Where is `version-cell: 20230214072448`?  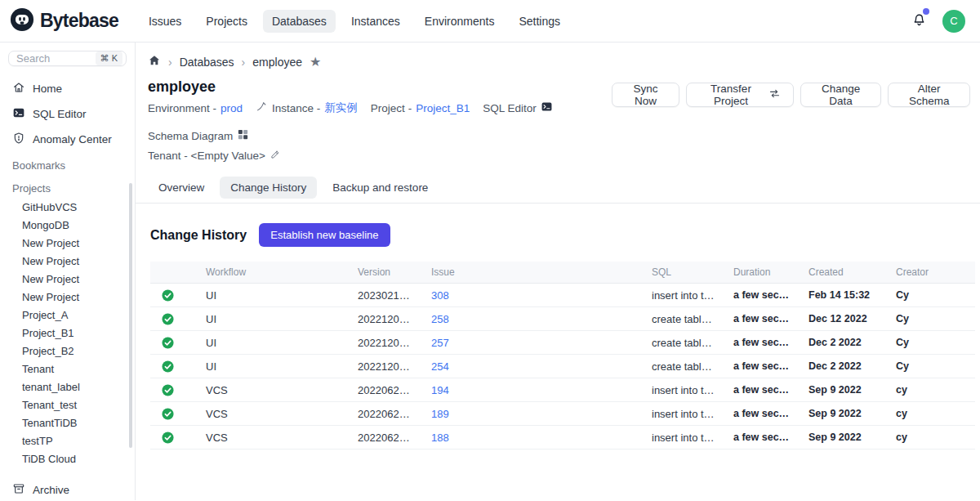
version-cell: 20230214072448 is located at coordinates (386, 296).